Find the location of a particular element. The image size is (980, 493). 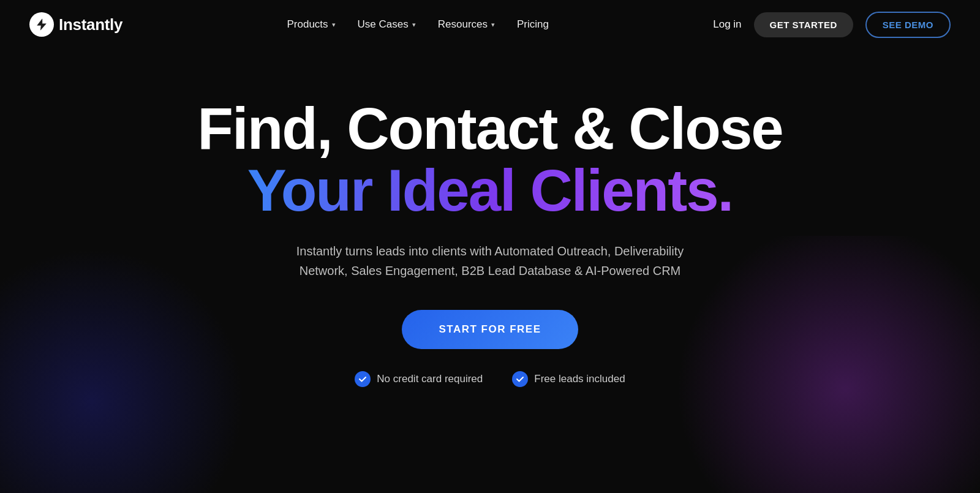

nav-use-cases-label: Use Cases is located at coordinates (383, 24).